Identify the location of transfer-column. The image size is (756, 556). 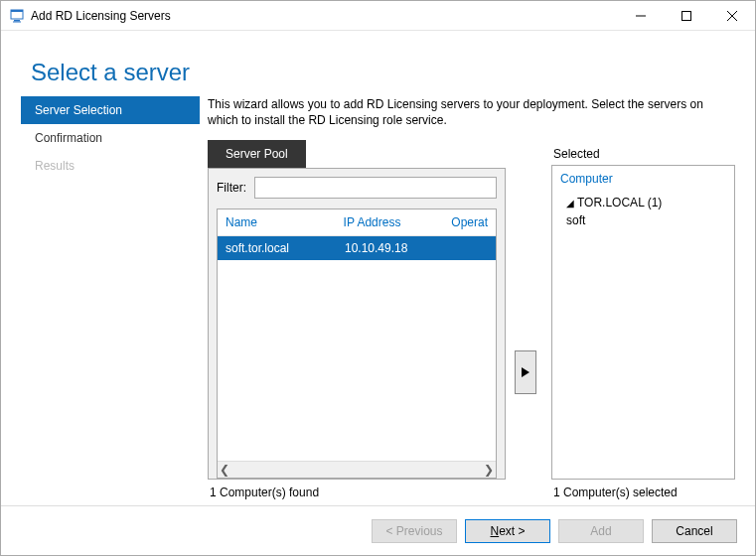
(526, 323).